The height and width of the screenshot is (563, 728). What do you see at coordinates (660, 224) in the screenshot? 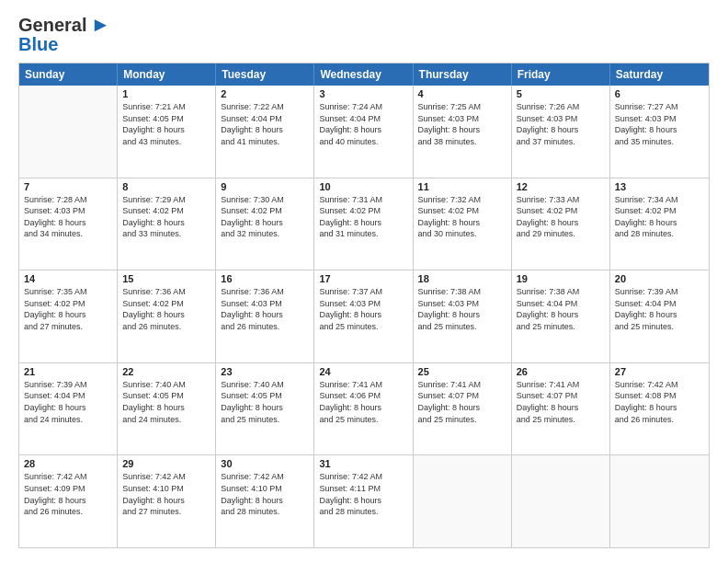
I see `calendar-cell: 13Sunrise: 7:34 AMSunset: 4:02 PMDayligh…` at bounding box center [660, 224].